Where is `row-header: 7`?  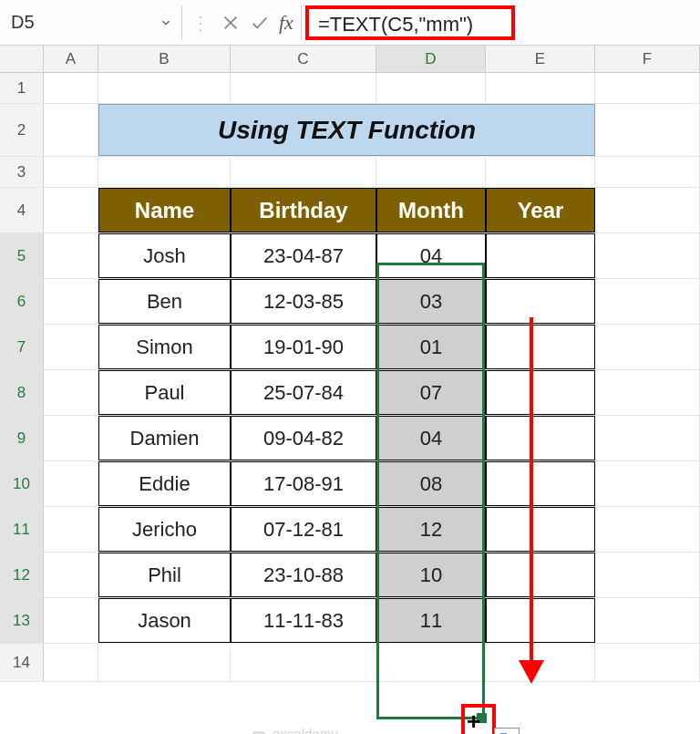 row-header: 7 is located at coordinates (22, 346).